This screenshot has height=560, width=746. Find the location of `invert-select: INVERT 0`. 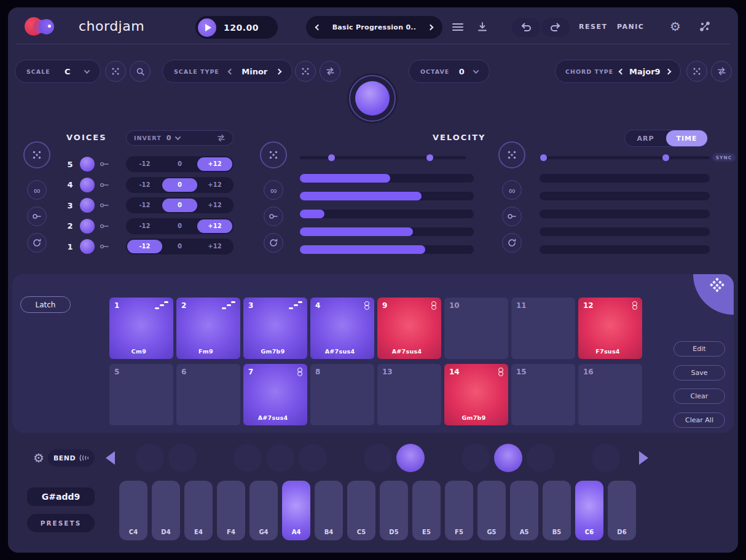

invert-select: INVERT 0 is located at coordinates (179, 138).